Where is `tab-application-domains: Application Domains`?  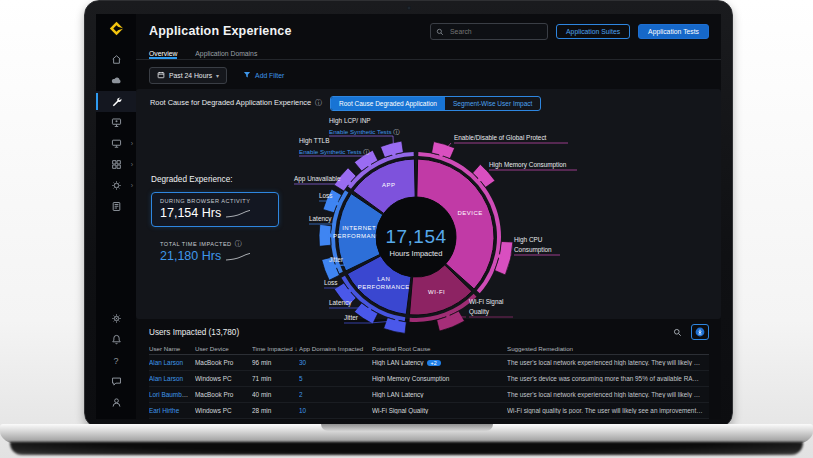
tab-application-domains: Application Domains is located at coordinates (226, 54).